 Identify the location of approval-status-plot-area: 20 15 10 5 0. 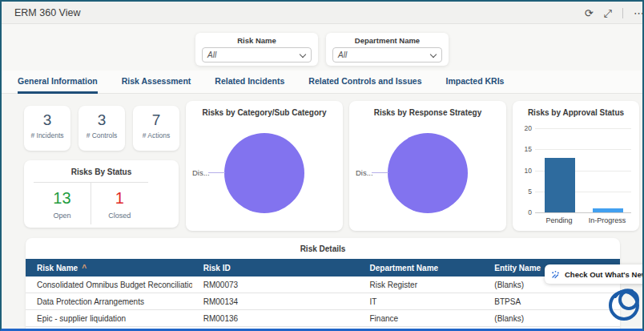
(583, 171).